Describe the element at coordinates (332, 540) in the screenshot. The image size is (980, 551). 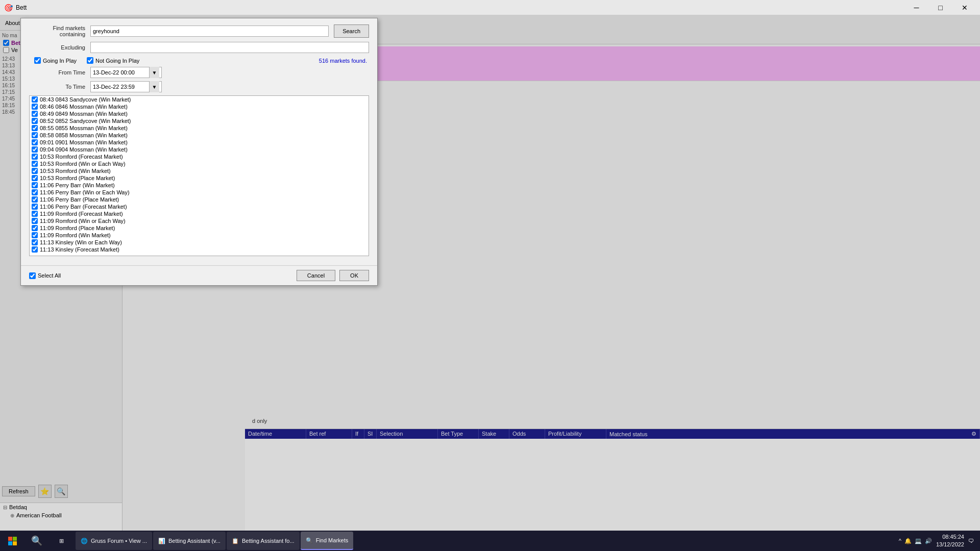
I see `findmarkets-label: Find Markets` at that location.